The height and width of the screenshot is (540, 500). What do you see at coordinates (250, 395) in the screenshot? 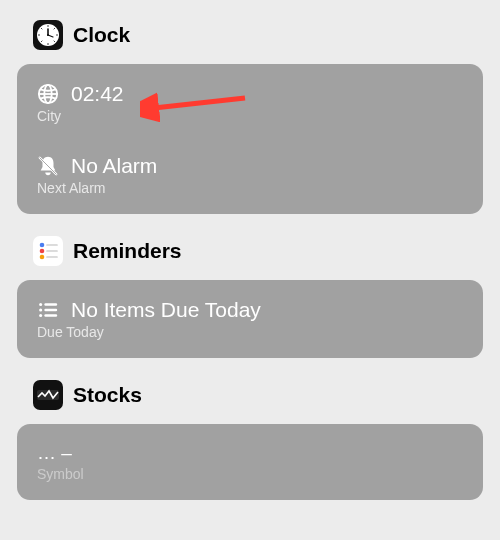
I see `stocks-section-header: Stocks` at bounding box center [250, 395].